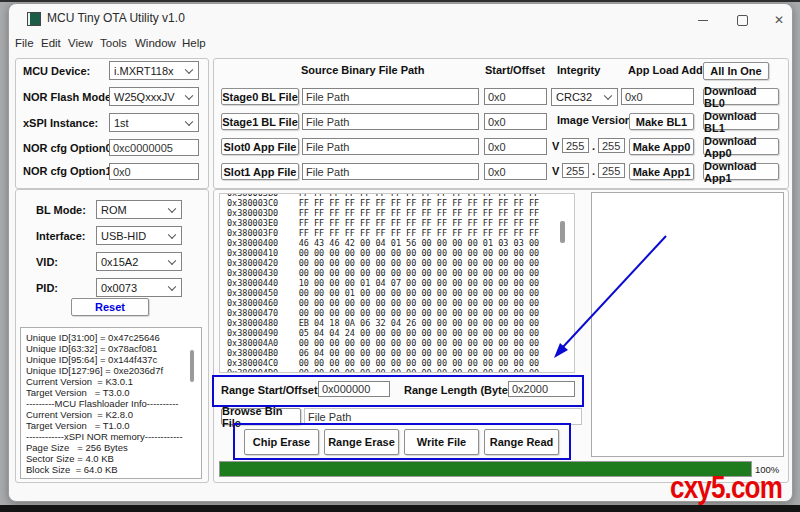 The width and height of the screenshot is (800, 512). What do you see at coordinates (154, 148) in the screenshot?
I see `nor-cfg-option0-input` at bounding box center [154, 148].